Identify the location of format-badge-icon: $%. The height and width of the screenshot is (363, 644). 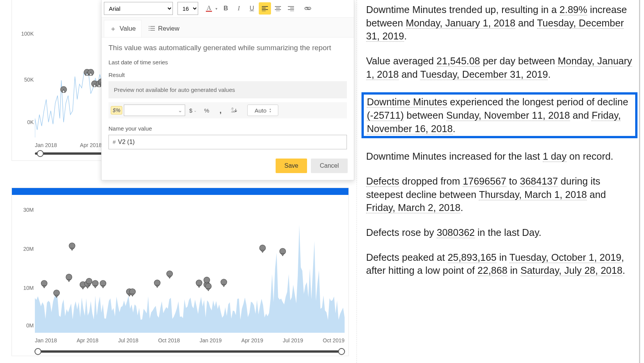
(117, 110).